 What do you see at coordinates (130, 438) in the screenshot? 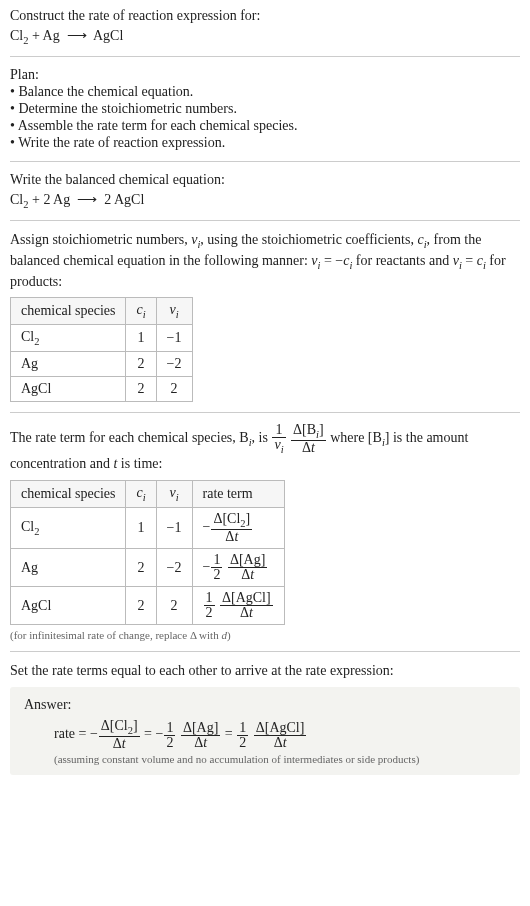
I see `desc-prefix: The rate term for each chemical species,…` at bounding box center [130, 438].